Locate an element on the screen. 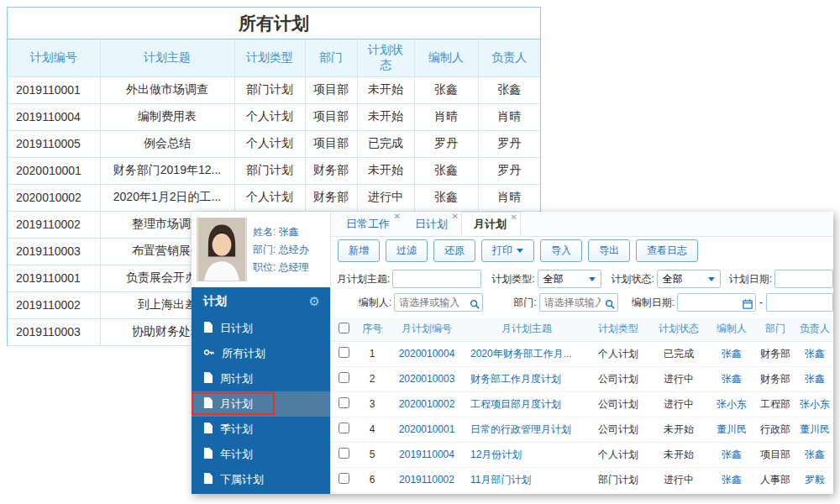 The width and height of the screenshot is (840, 504). owner-link: 董川民 is located at coordinates (815, 429).